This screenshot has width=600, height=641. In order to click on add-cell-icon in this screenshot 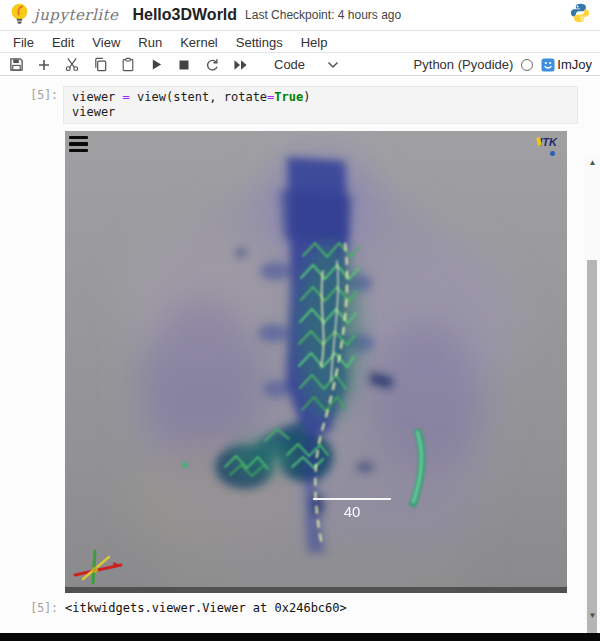, I will do `click(44, 65)`.